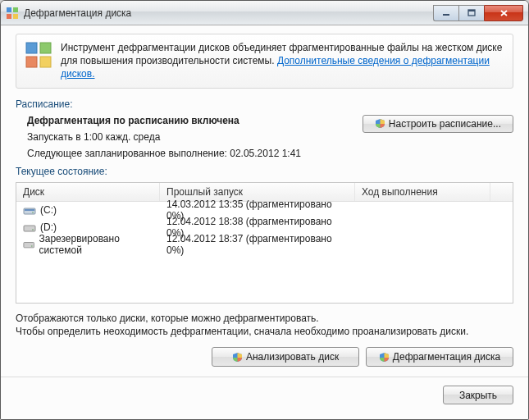 The width and height of the screenshot is (529, 420). What do you see at coordinates (446, 13) in the screenshot?
I see `minimize-icon` at bounding box center [446, 13].